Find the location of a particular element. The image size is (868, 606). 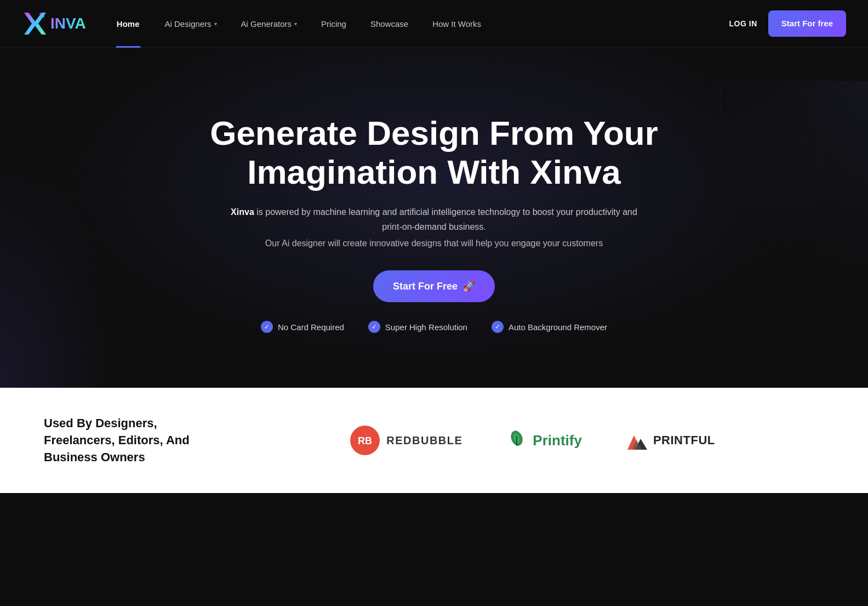

redbubble-name: REDBUBBLE is located at coordinates (424, 441).